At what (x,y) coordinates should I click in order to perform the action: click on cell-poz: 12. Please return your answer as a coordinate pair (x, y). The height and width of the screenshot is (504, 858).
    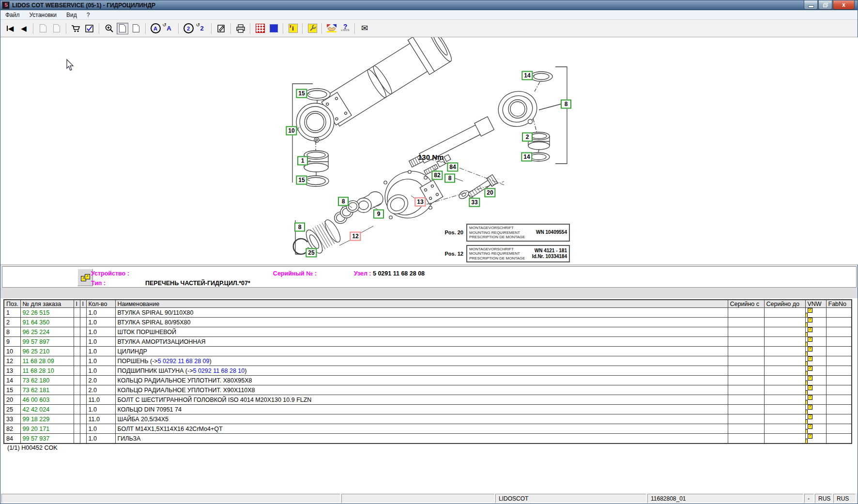
    Looking at the image, I should click on (12, 361).